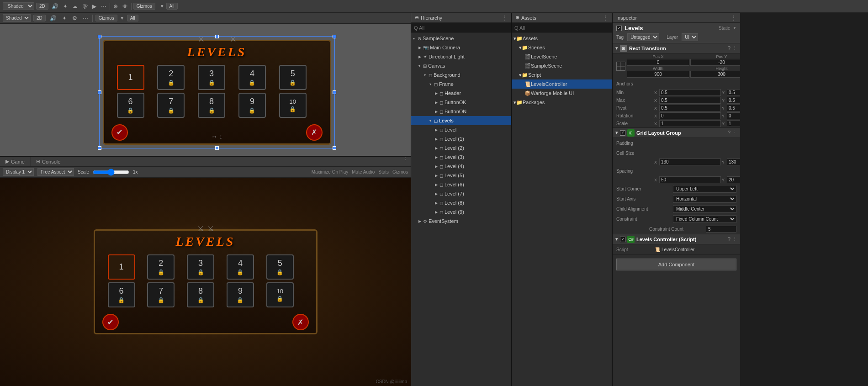 The width and height of the screenshot is (868, 386). Describe the element at coordinates (735, 239) in the screenshot. I see `lc-menu-btn: ⋮` at that location.